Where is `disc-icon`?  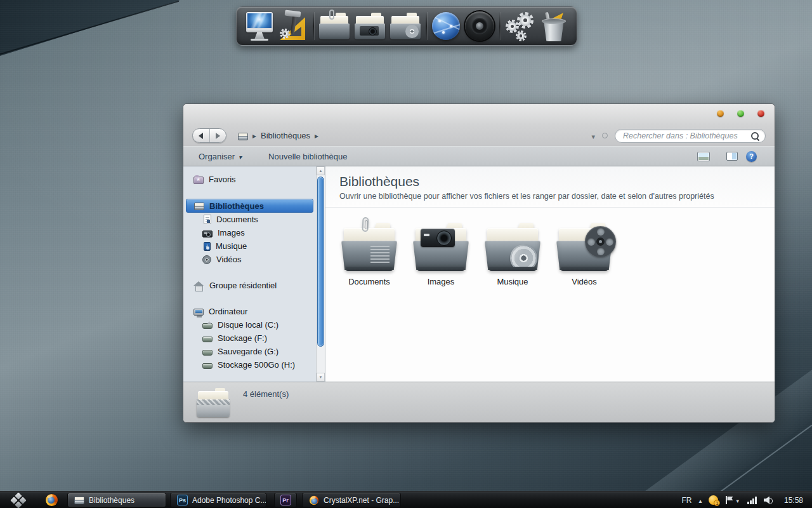
disc-icon is located at coordinates (207, 260).